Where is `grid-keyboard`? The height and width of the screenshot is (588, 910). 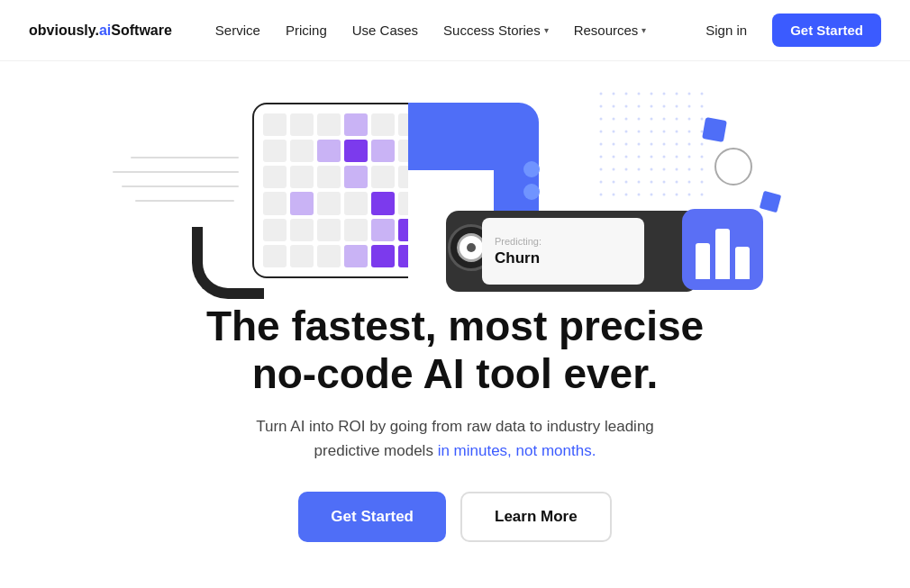
grid-keyboard is located at coordinates (342, 191).